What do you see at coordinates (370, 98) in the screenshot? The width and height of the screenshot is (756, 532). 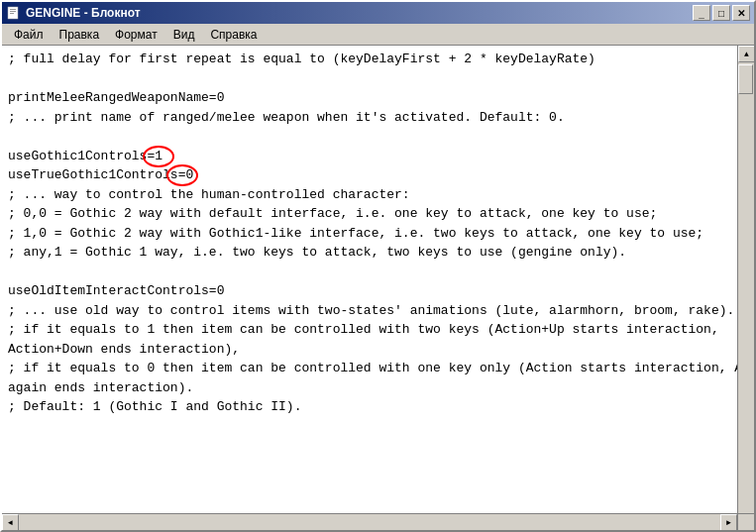 I see `text-line: printMeleeRangedWeaponName=0` at bounding box center [370, 98].